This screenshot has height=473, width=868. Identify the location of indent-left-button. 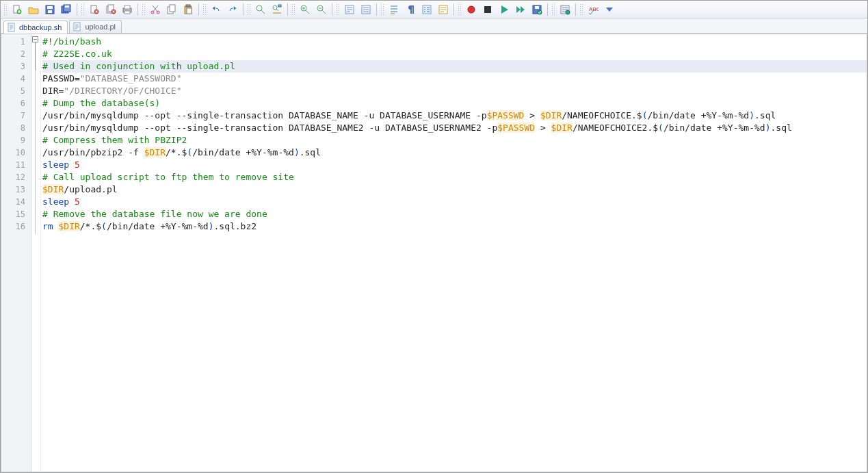
(394, 10).